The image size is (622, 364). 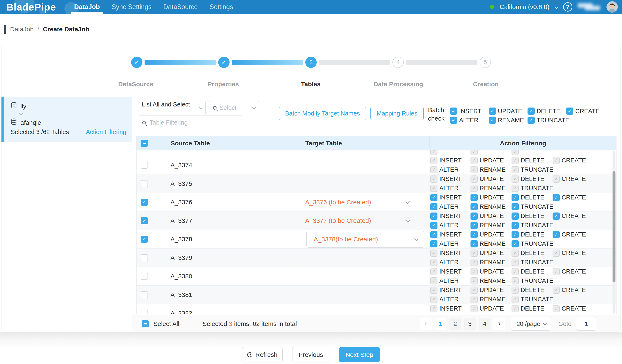 I want to click on nav-item-sync-settings: Sync Settings, so click(x=132, y=7).